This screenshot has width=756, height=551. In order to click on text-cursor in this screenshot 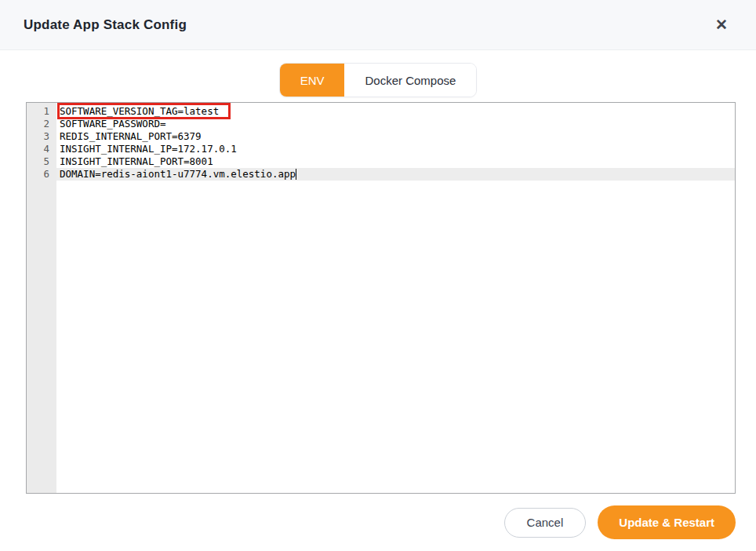, I will do `click(296, 174)`.